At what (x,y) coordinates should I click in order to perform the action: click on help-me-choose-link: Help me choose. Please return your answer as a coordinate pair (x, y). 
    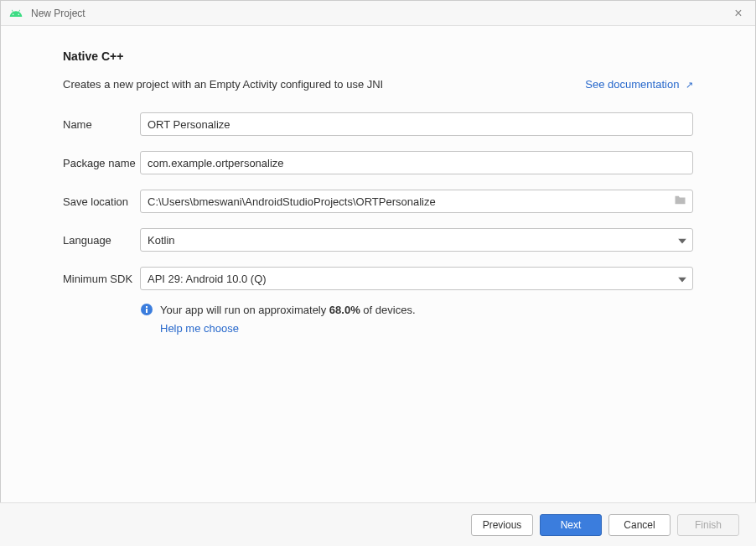
    Looking at the image, I should click on (288, 329).